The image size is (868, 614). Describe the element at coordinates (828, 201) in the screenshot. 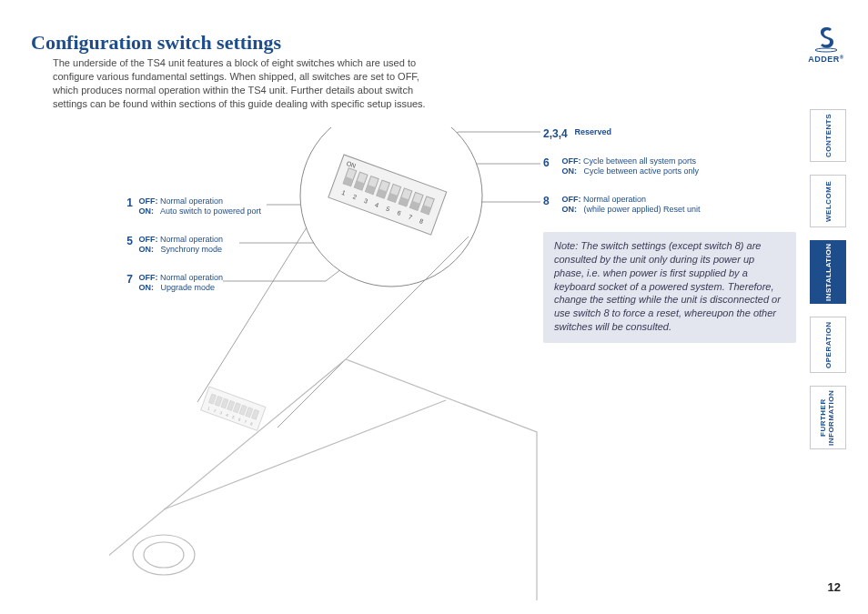

I see `tab-welcome: WELCOME` at that location.